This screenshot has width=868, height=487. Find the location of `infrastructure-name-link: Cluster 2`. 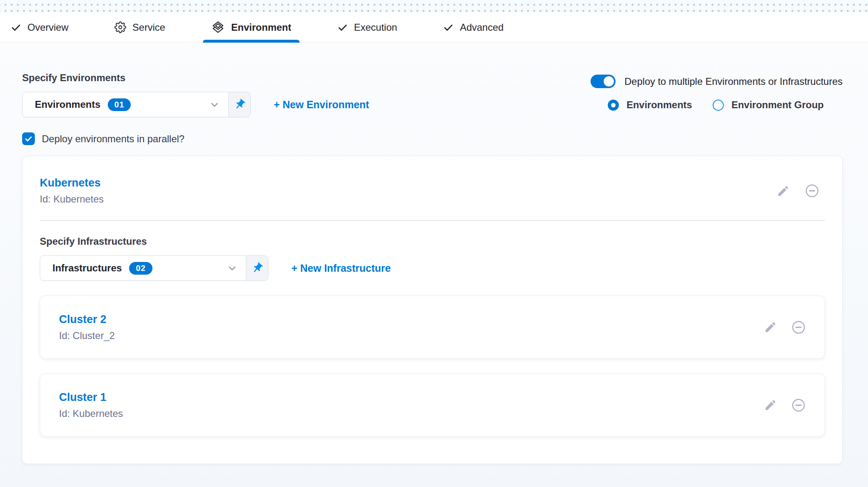

infrastructure-name-link: Cluster 2 is located at coordinates (87, 320).